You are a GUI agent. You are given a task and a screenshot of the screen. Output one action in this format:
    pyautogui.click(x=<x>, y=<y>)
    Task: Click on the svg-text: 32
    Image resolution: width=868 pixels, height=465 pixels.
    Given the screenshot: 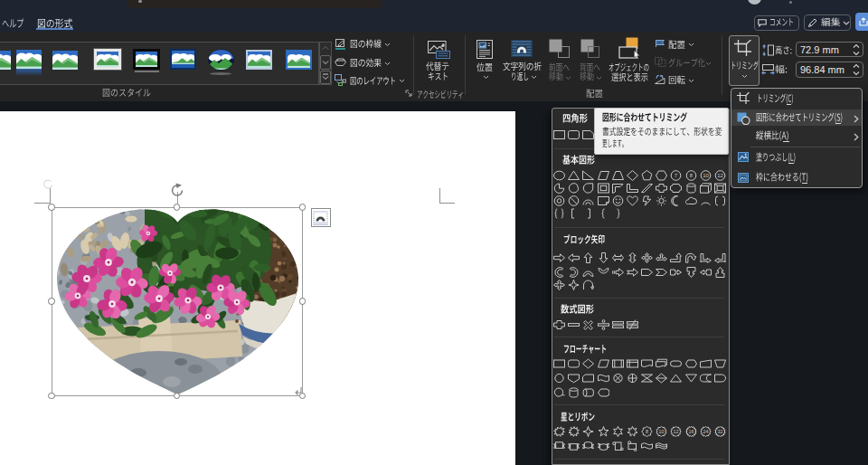 What is the action you would take?
    pyautogui.click(x=720, y=432)
    